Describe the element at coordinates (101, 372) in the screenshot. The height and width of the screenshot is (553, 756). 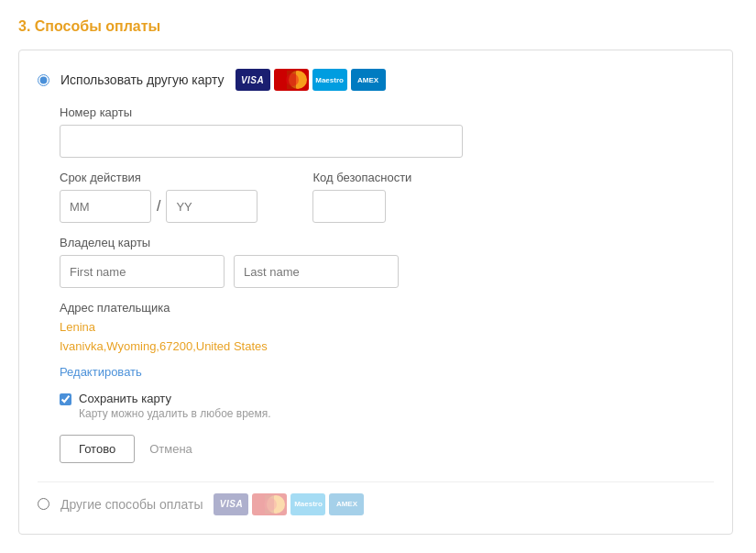
I see `edit-address-link: Редактировать` at that location.